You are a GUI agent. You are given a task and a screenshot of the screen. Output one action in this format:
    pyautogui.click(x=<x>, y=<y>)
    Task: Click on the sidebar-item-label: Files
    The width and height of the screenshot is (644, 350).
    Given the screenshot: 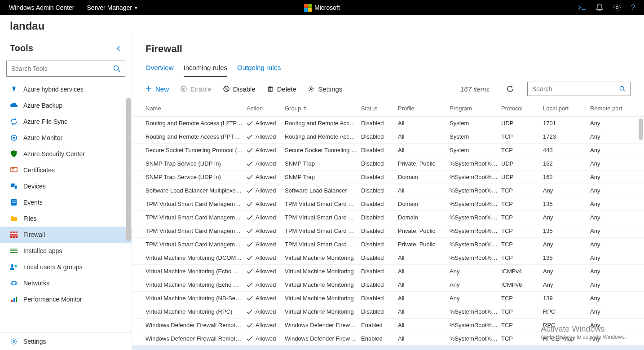 What is the action you would take?
    pyautogui.click(x=30, y=219)
    